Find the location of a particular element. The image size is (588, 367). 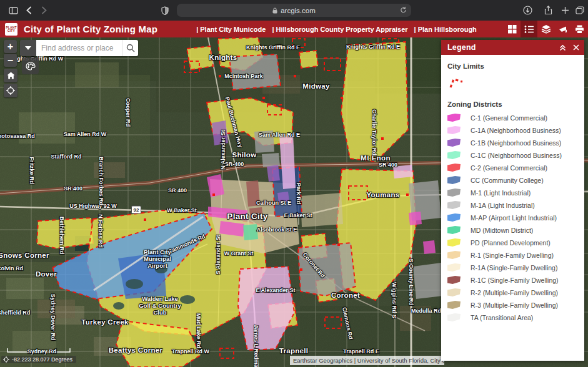

app-header: PLANTCITY City of Plant City Zoning Map … is located at coordinates (294, 29).